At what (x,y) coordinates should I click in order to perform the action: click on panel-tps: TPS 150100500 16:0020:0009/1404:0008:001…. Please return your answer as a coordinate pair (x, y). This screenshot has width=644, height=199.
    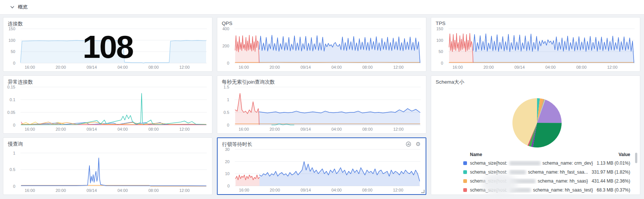
    Looking at the image, I should click on (536, 44).